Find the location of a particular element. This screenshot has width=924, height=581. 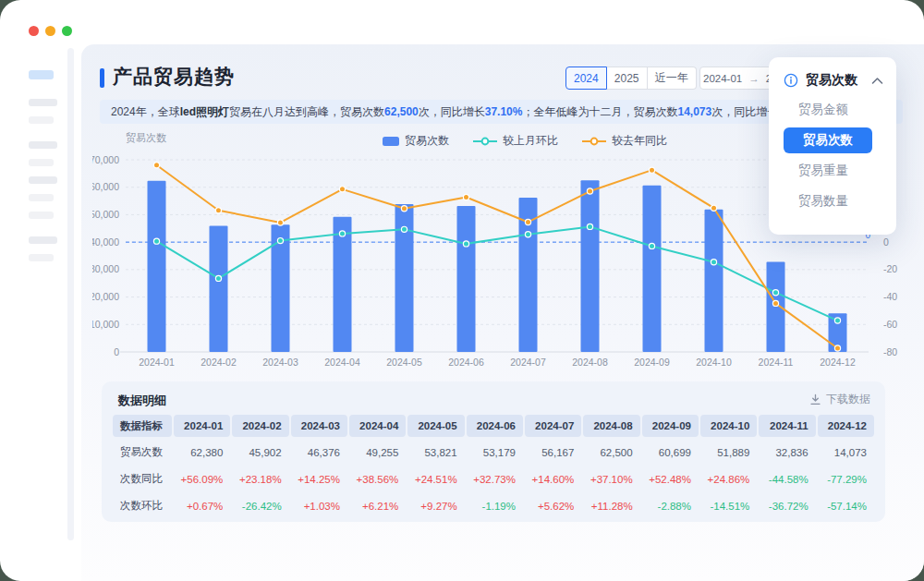

minimize-button is located at coordinates (50, 31).